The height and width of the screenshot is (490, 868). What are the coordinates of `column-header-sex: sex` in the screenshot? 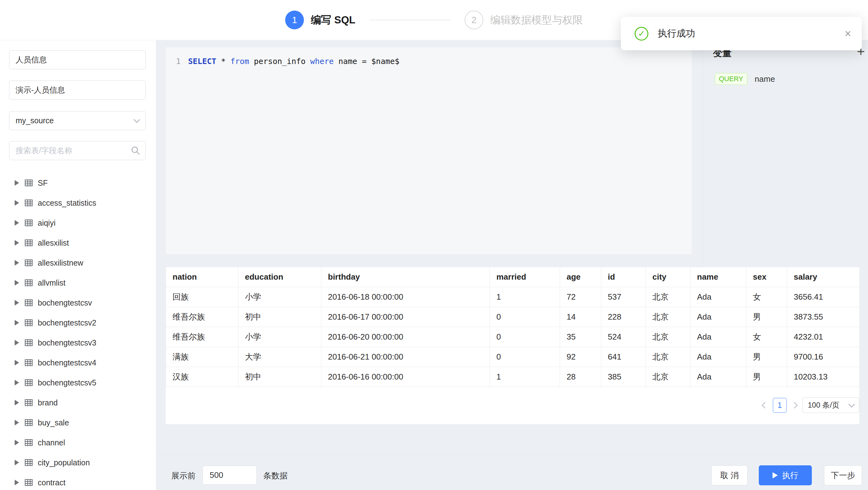 It's located at (767, 277).